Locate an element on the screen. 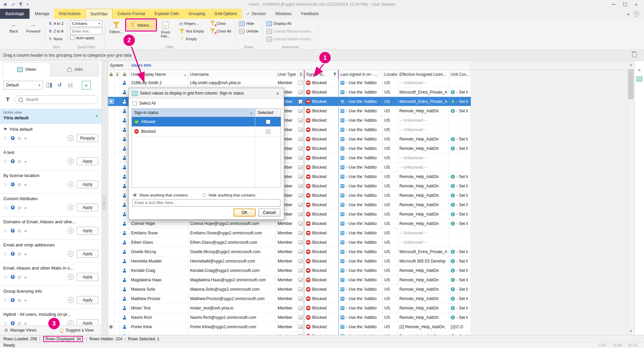 The height and width of the screenshot is (348, 644). clear-all-button: Clear All is located at coordinates (221, 31).